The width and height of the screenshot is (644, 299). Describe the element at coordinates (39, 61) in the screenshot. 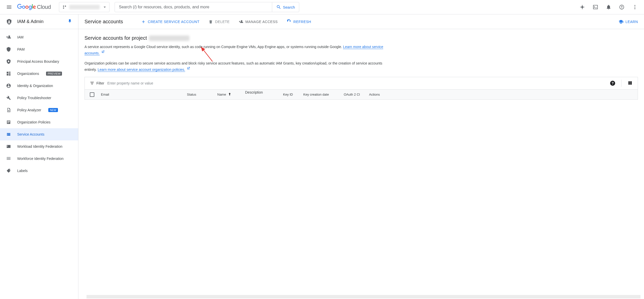

I see `sidebar-item-principal-access-boundary: Principal Access Boundary` at that location.